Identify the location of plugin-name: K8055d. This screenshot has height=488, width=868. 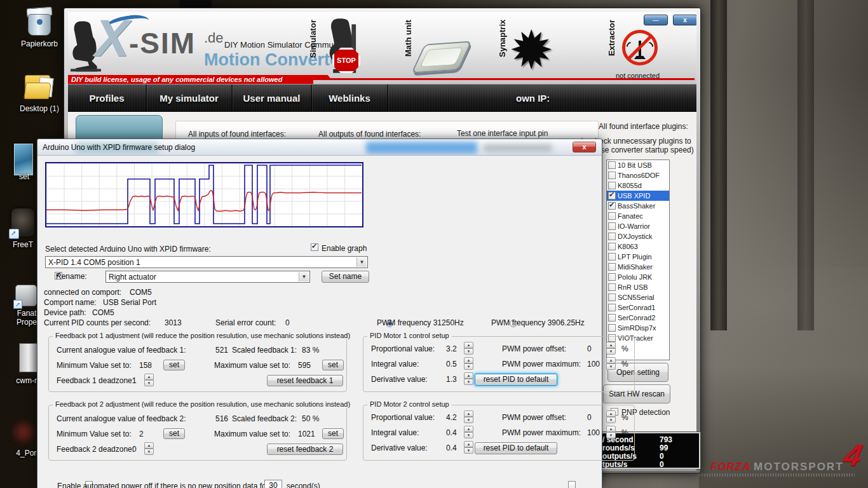
(630, 186).